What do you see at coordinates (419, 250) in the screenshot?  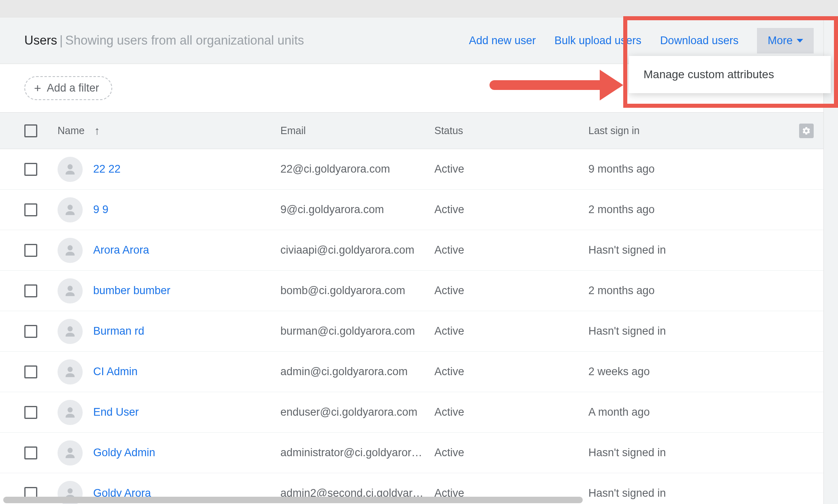 I see `table-row: Arora Aroraciviaapi@ci.goldyarora.comAct…` at bounding box center [419, 250].